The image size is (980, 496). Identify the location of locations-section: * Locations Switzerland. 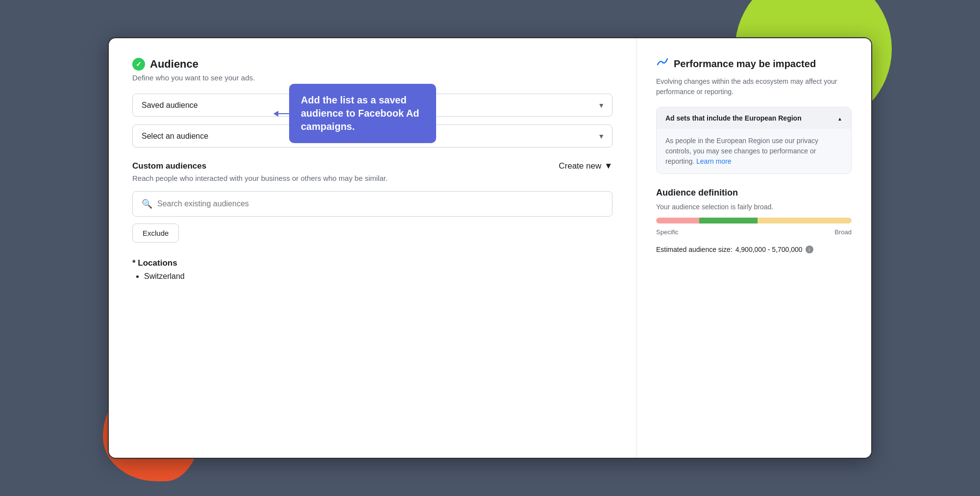
(372, 270).